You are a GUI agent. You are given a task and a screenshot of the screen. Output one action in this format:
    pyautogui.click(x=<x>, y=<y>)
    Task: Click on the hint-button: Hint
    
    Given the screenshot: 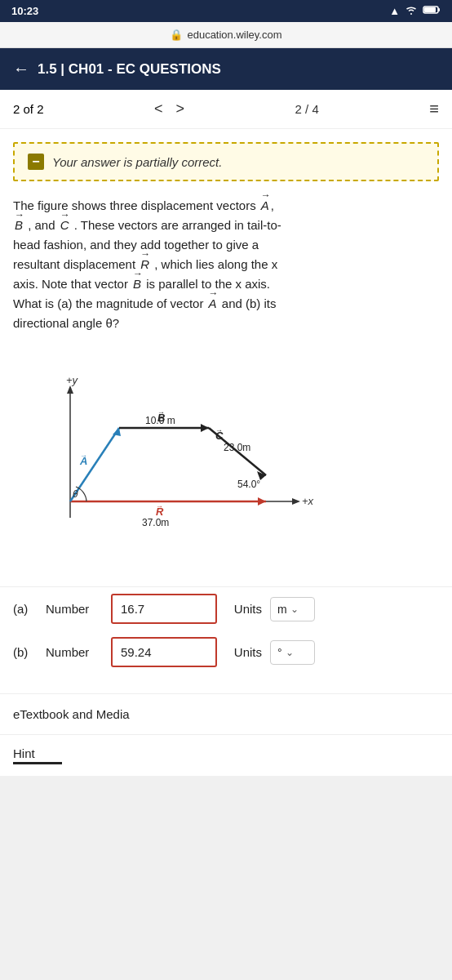 What is the action you would take?
    pyautogui.click(x=226, y=755)
    